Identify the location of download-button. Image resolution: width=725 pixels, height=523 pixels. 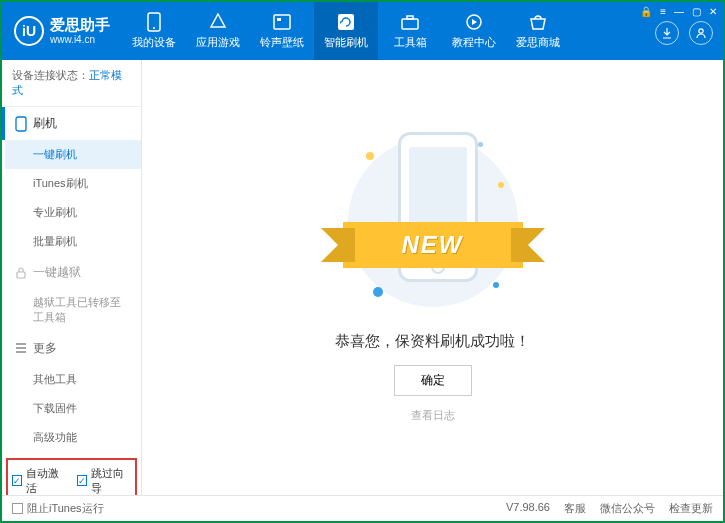
(667, 33).